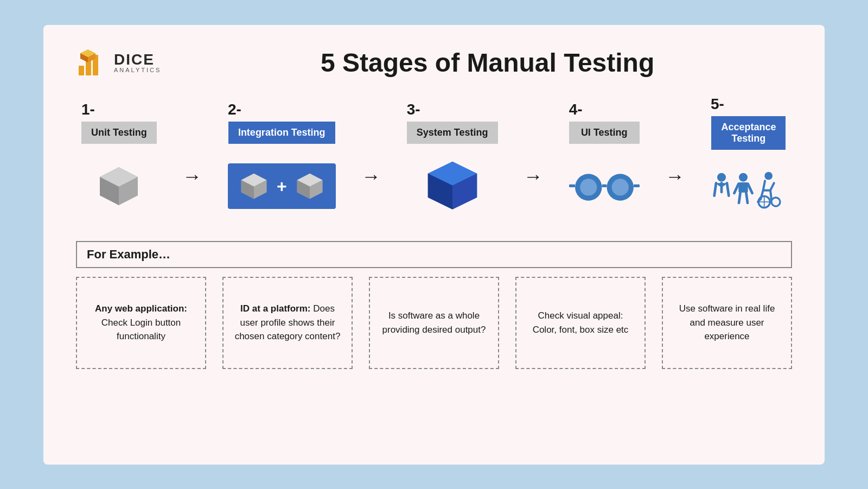 This screenshot has width=868, height=489. What do you see at coordinates (371, 176) in the screenshot?
I see `arrow-2: →` at bounding box center [371, 176].